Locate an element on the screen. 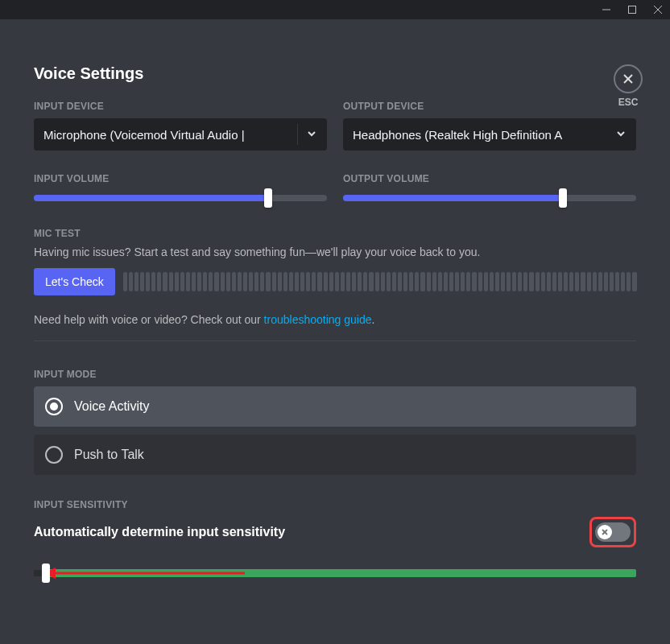 The height and width of the screenshot is (644, 670). troubleshoot-link: troubleshooting guide is located at coordinates (318, 320).